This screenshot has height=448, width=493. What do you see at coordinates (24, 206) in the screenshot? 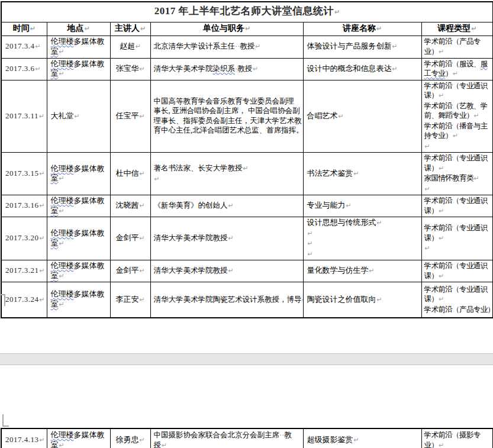
I see `cell-time: 2017.3.16↵` at bounding box center [24, 206].